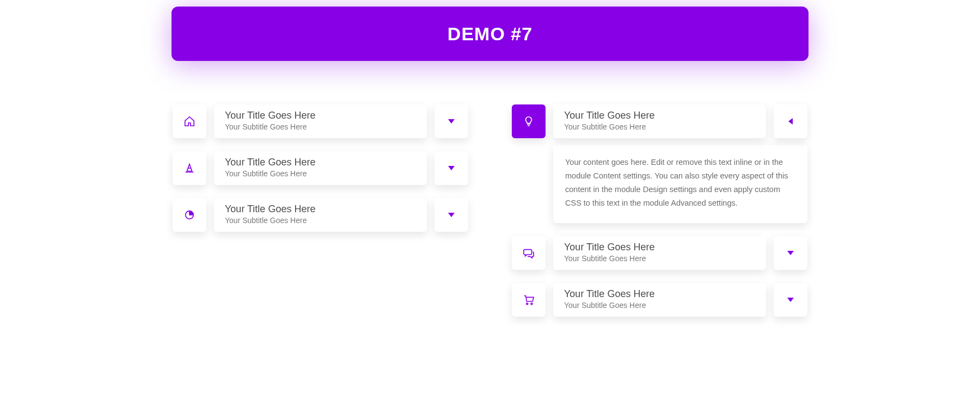 The height and width of the screenshot is (407, 980). What do you see at coordinates (791, 121) in the screenshot?
I see `chevron-left-icon` at bounding box center [791, 121].